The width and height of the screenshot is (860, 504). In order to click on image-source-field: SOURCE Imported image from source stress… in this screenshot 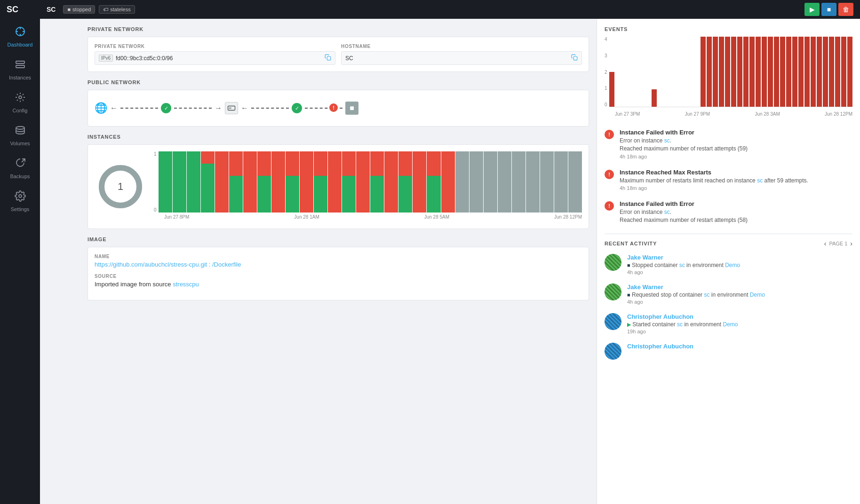, I will do `click(338, 281)`.